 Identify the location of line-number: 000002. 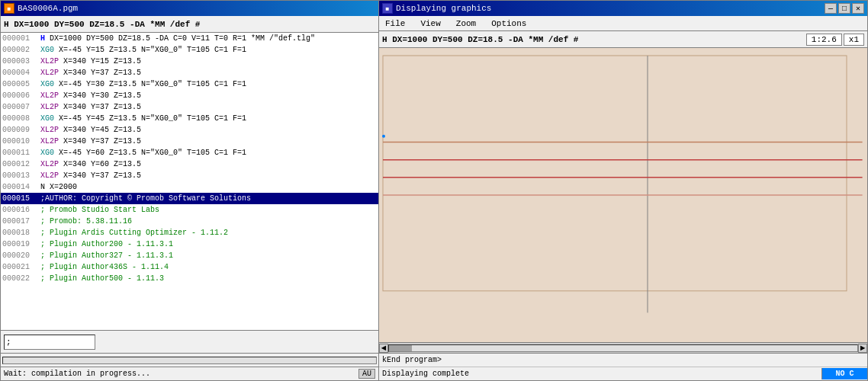
(21, 50).